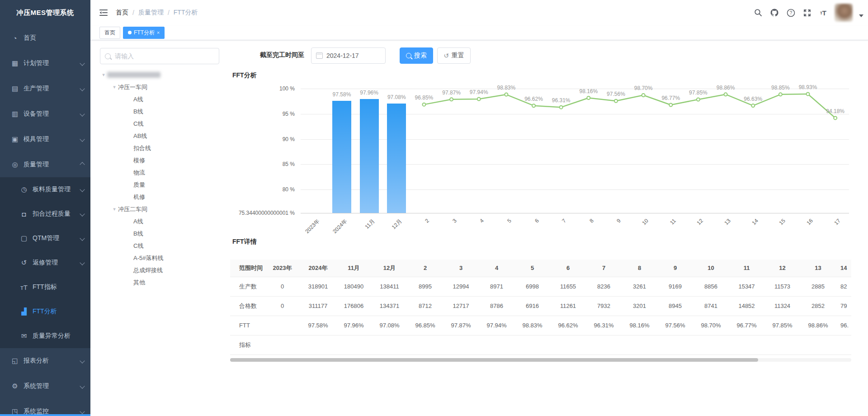 The height and width of the screenshot is (416, 868). Describe the element at coordinates (45, 238) in the screenshot. I see `sidebar-item-QTM管理: ▢QTM管理` at that location.